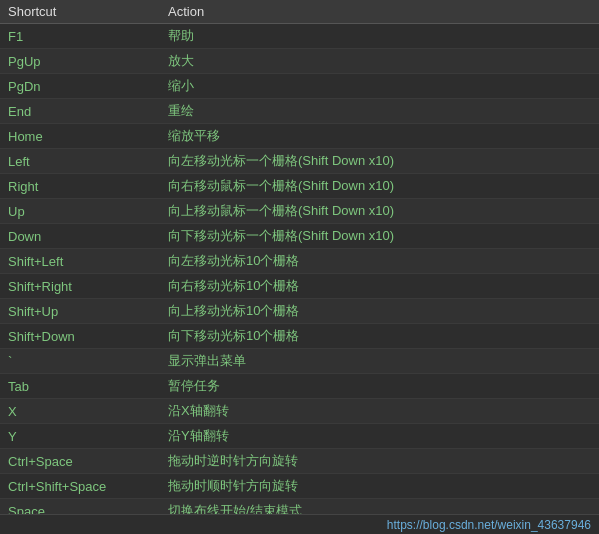 Image resolution: width=599 pixels, height=534 pixels. What do you see at coordinates (380, 212) in the screenshot?
I see `action-cell: 向上移动鼠标一个栅格(Shift Down x10)` at bounding box center [380, 212].